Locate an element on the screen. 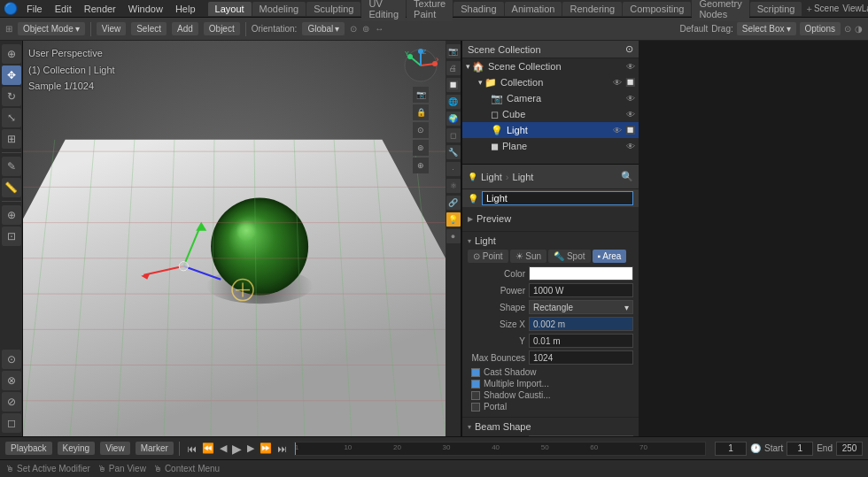  light-type-area: ▪ Area is located at coordinates (609, 257).